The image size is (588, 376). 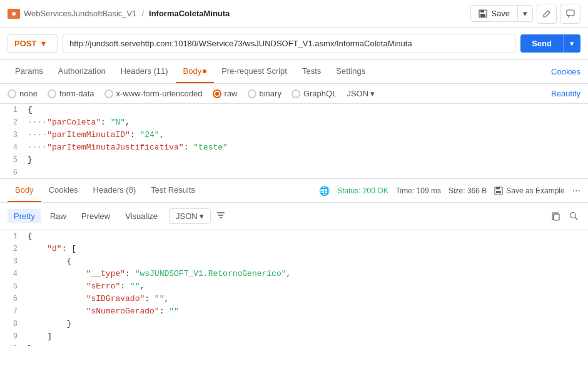 I want to click on send-button-group: Send ▾, so click(x=550, y=44).